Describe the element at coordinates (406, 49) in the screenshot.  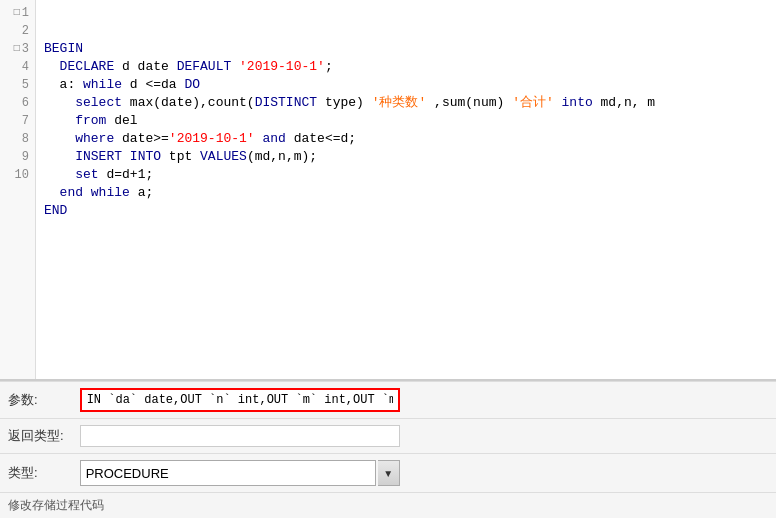
I see `code-line: BEGIN` at that location.